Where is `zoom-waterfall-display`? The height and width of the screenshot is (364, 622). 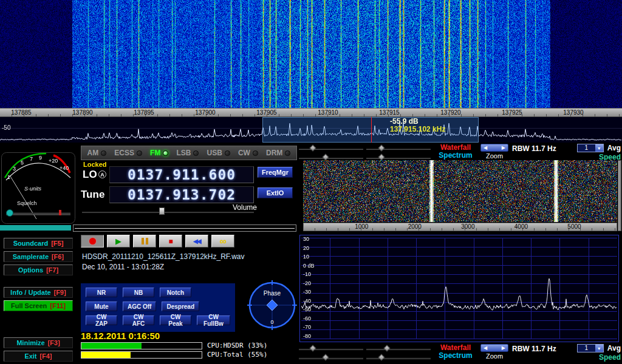 zoom-waterfall-display is located at coordinates (460, 191).